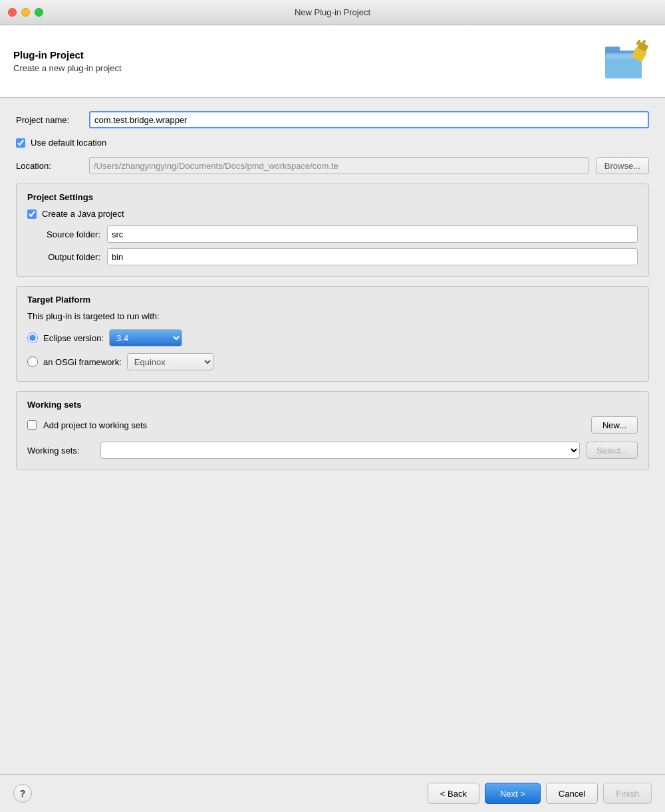  I want to click on minimize-button, so click(25, 12).